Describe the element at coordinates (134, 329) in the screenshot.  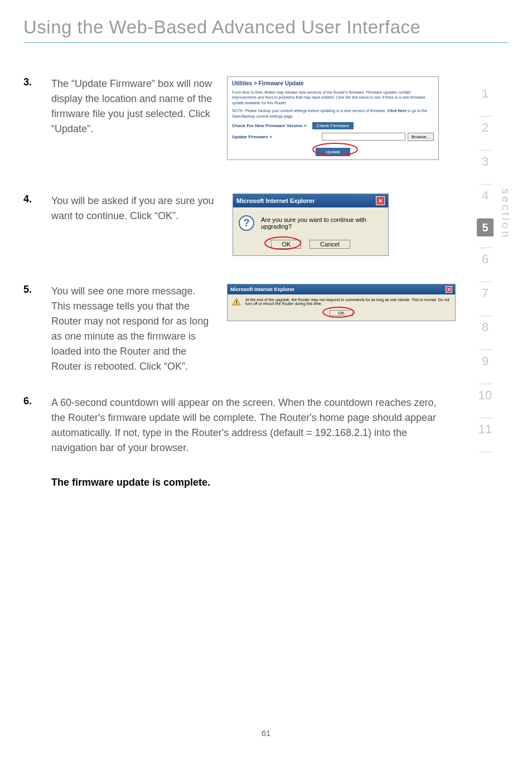
I see `step-5-text: You will see one more message. This mess…` at that location.